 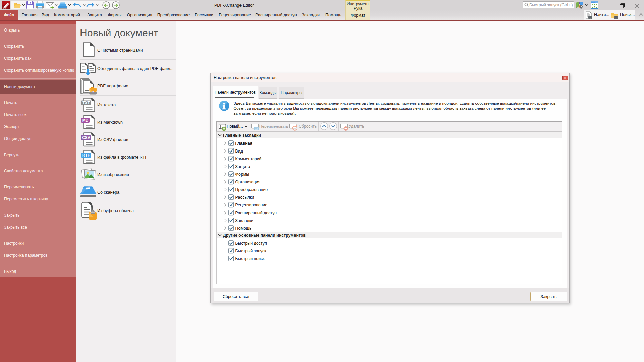 I want to click on svg-text: MD, so click(x=85, y=120).